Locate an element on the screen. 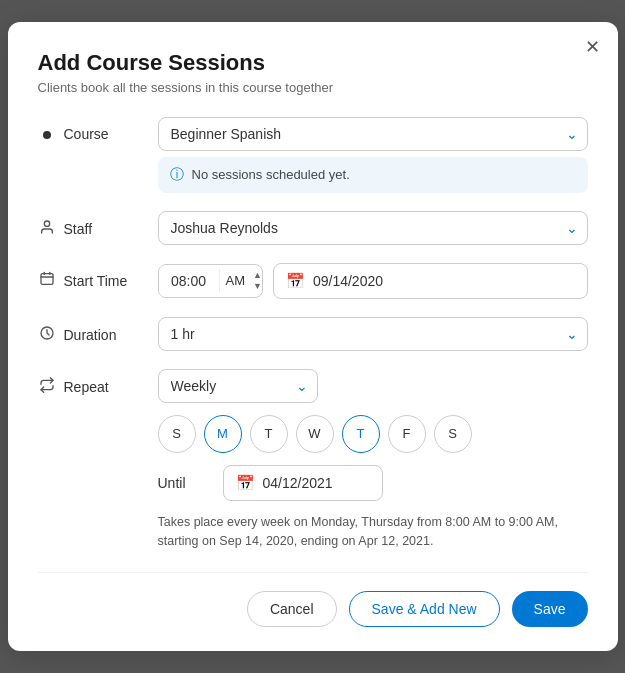 This screenshot has height=673, width=625. day-button-5: F is located at coordinates (407, 434).